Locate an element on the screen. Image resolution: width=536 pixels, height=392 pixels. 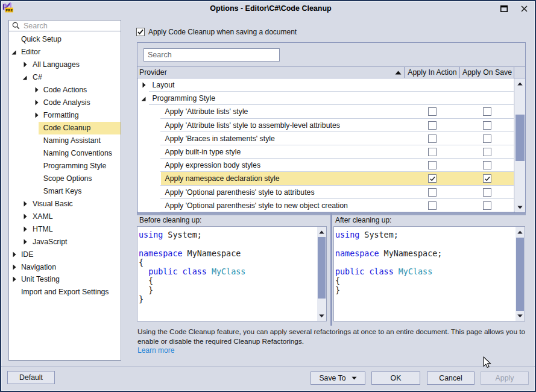
provider-table-scrollbar is located at coordinates (520, 145).